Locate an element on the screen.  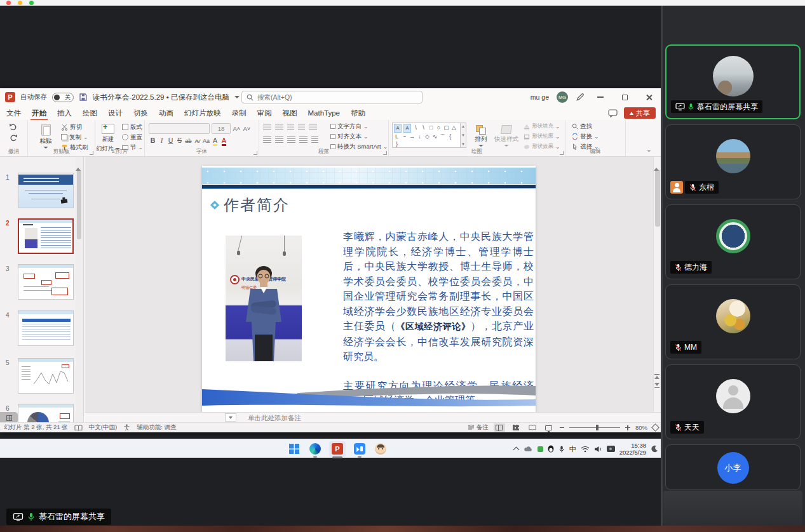
document-title: 读书分享会-2022.5.29 • 已保存到这台电脑 is located at coordinates (161, 98).